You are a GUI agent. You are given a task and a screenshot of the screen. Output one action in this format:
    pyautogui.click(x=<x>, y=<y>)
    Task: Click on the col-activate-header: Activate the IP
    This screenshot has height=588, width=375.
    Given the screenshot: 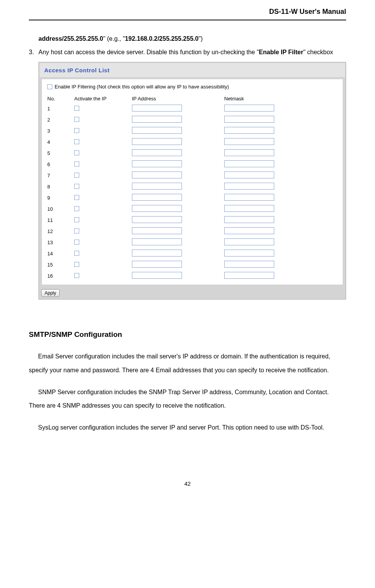 What is the action you would take?
    pyautogui.click(x=101, y=98)
    